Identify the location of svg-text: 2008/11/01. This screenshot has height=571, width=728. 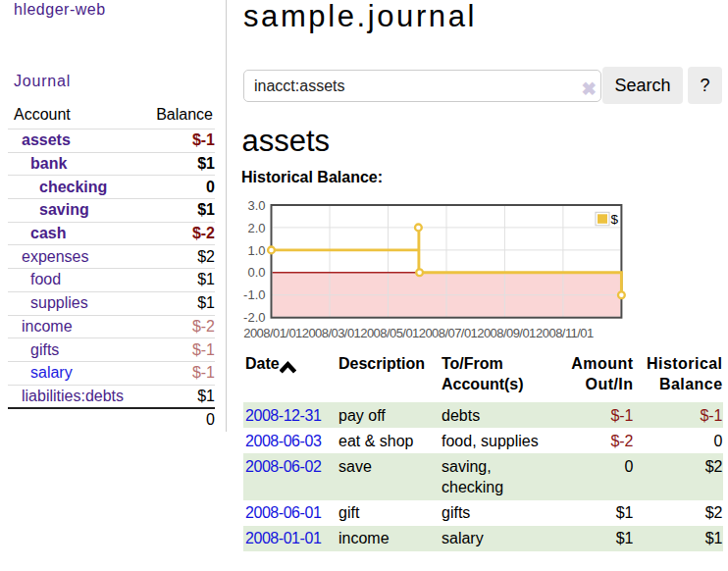
(565, 334).